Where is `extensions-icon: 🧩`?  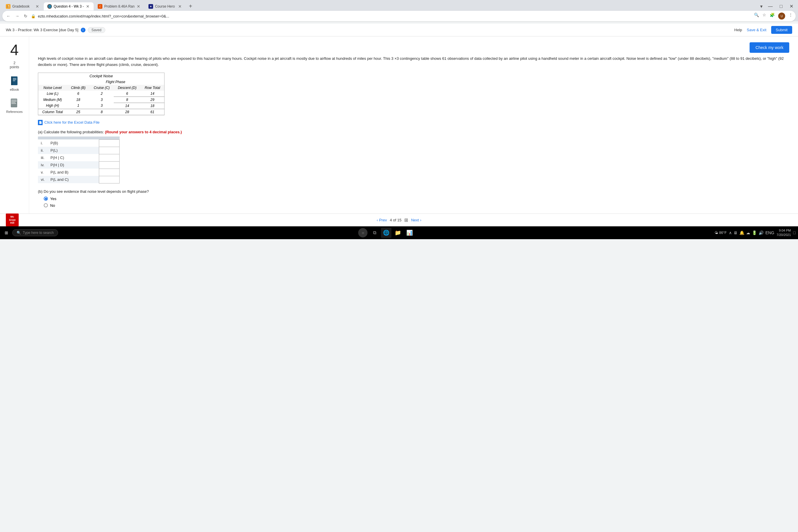 extensions-icon: 🧩 is located at coordinates (772, 16).